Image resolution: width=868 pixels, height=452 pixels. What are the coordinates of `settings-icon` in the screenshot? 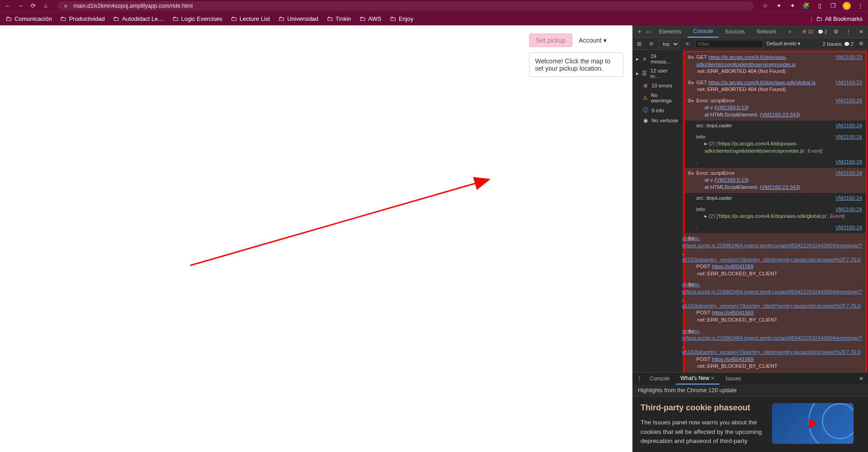 It's located at (836, 32).